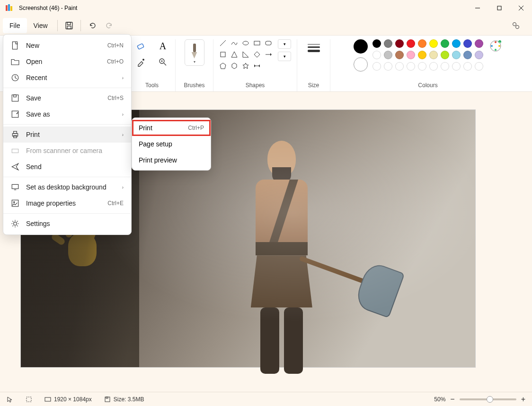  Describe the element at coordinates (67, 224) in the screenshot. I see `file-menu-settings: Settings` at that location.